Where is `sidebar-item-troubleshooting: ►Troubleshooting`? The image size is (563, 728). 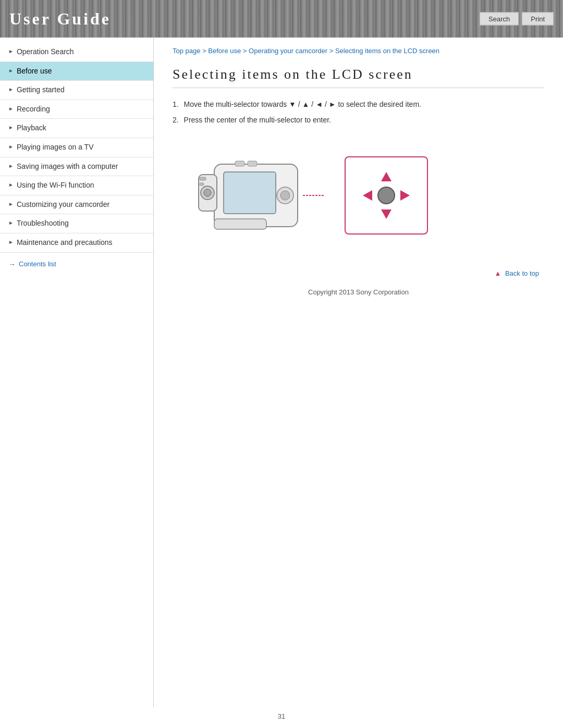 sidebar-item-troubleshooting: ►Troubleshooting is located at coordinates (77, 224).